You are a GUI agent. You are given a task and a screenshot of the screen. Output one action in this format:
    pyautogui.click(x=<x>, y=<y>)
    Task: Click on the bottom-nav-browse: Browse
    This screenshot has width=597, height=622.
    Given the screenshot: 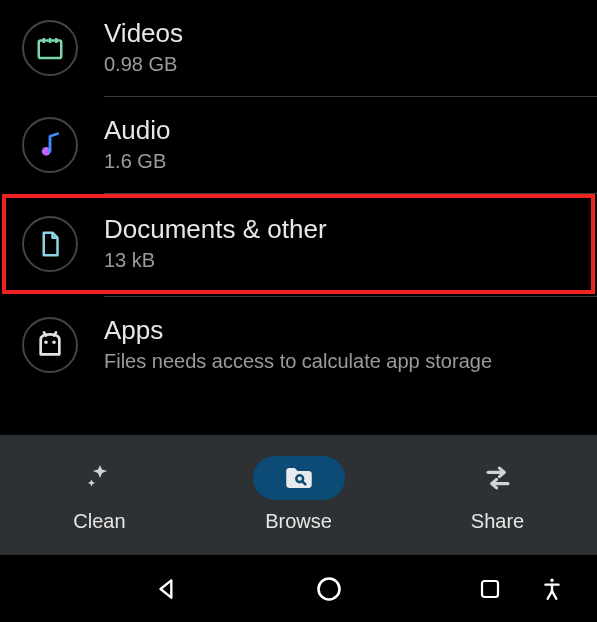 What is the action you would take?
    pyautogui.click(x=298, y=494)
    